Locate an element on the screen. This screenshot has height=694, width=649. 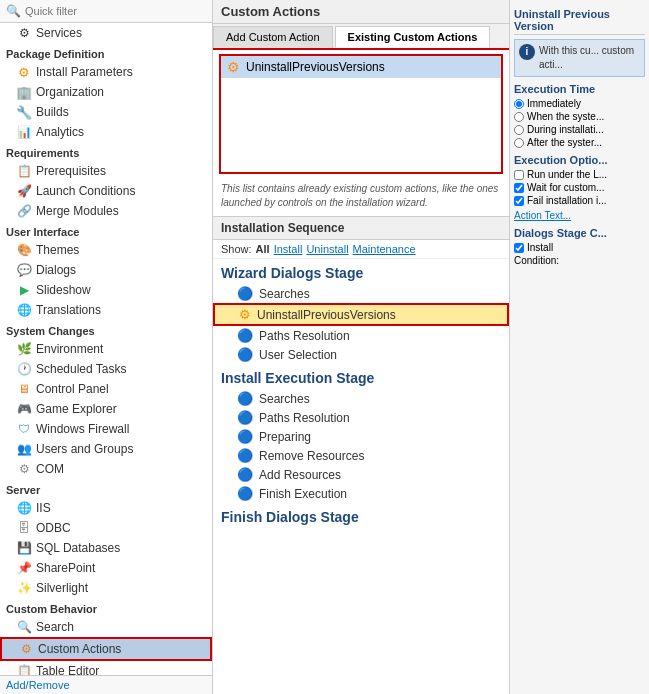
sidebar-bottom: Add/Remove is located at coordinates (106, 684).